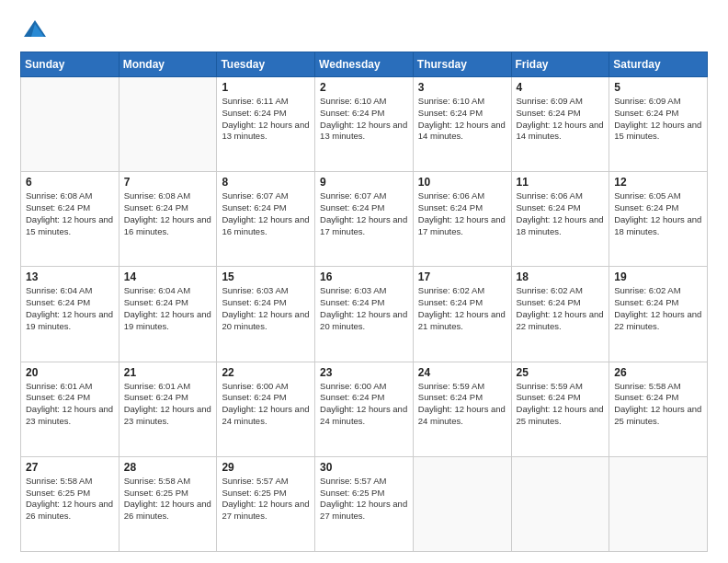 The height and width of the screenshot is (563, 728). Describe the element at coordinates (266, 87) in the screenshot. I see `day-number: 1` at that location.